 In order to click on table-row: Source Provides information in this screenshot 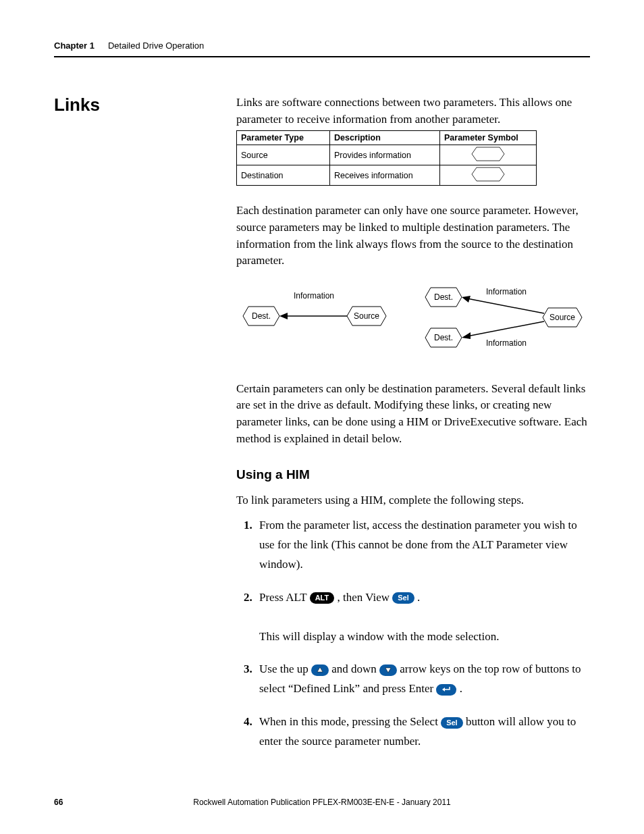, I will do `click(387, 155)`.